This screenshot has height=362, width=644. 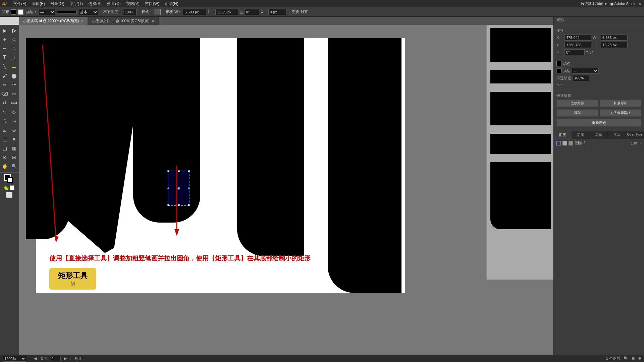 I want to click on handle-tc, so click(x=179, y=171).